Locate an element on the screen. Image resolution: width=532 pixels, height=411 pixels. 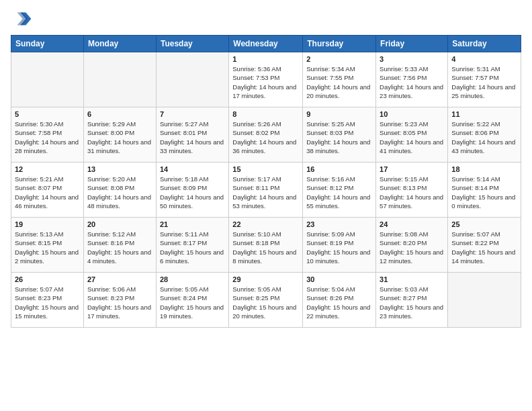
calendar-cell: 9Sunrise: 5:25 AMSunset: 8:03 PMDaylight… is located at coordinates (340, 135).